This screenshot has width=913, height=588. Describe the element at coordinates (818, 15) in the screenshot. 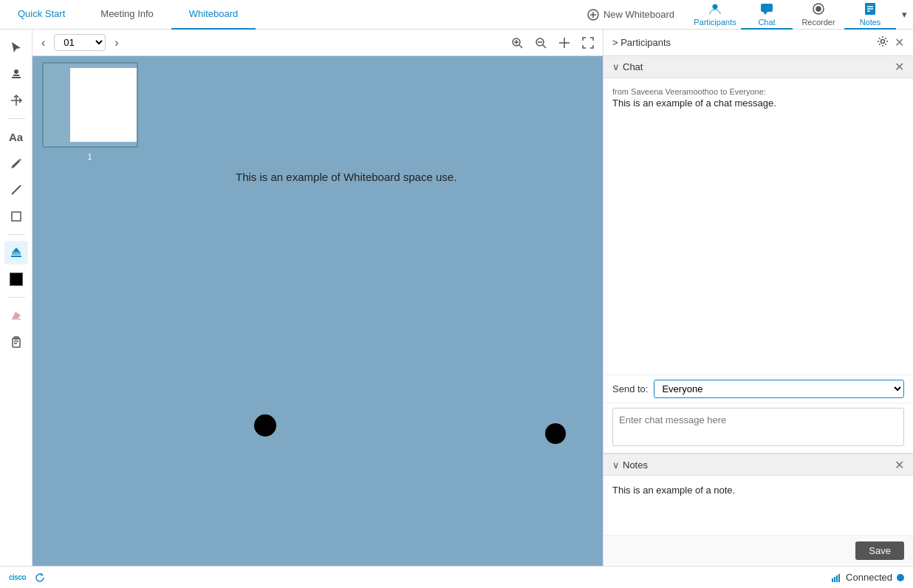

I see `nav-icon-recorder: Recorder` at that location.